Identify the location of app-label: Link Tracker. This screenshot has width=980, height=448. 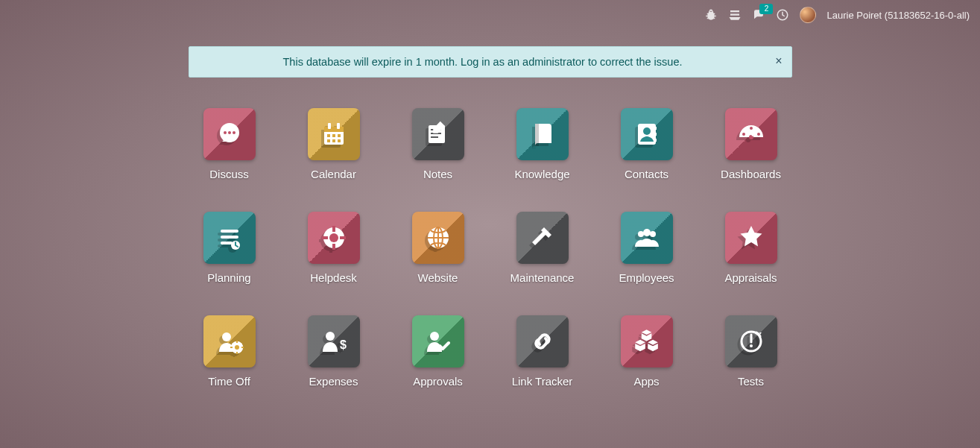
(543, 382).